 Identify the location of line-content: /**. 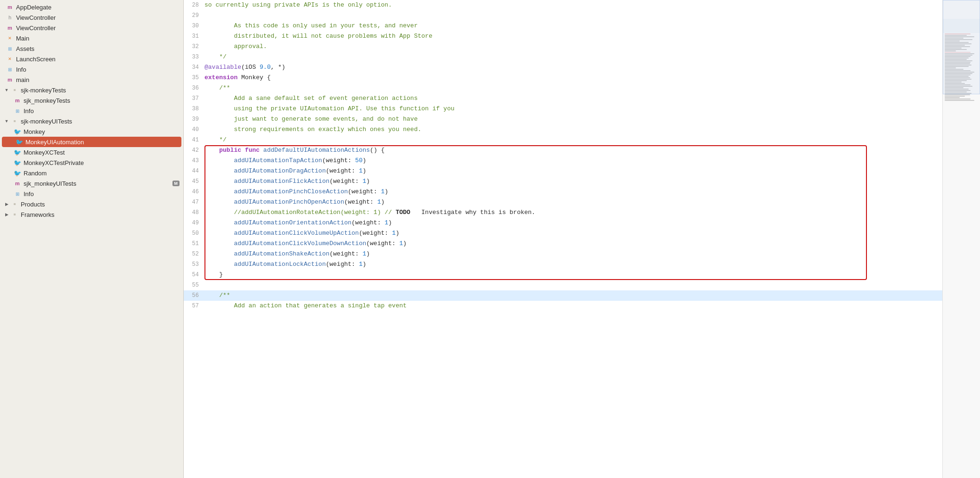
(573, 88).